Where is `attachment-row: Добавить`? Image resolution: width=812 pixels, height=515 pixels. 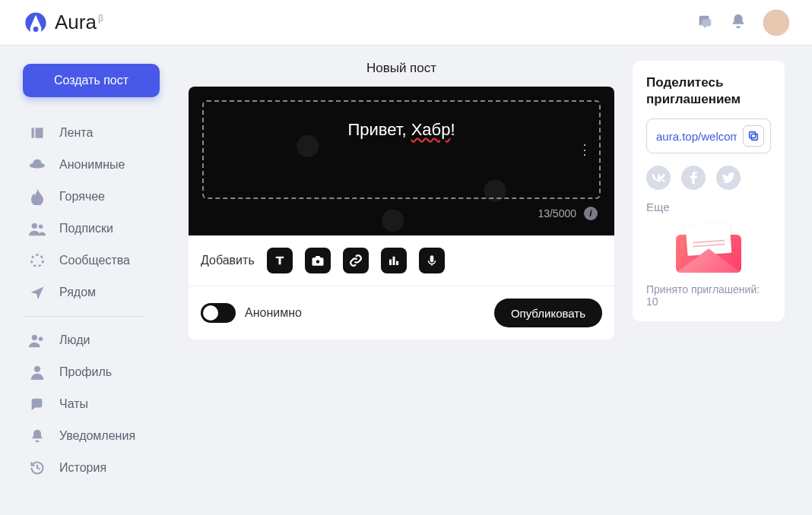 attachment-row: Добавить is located at coordinates (401, 261).